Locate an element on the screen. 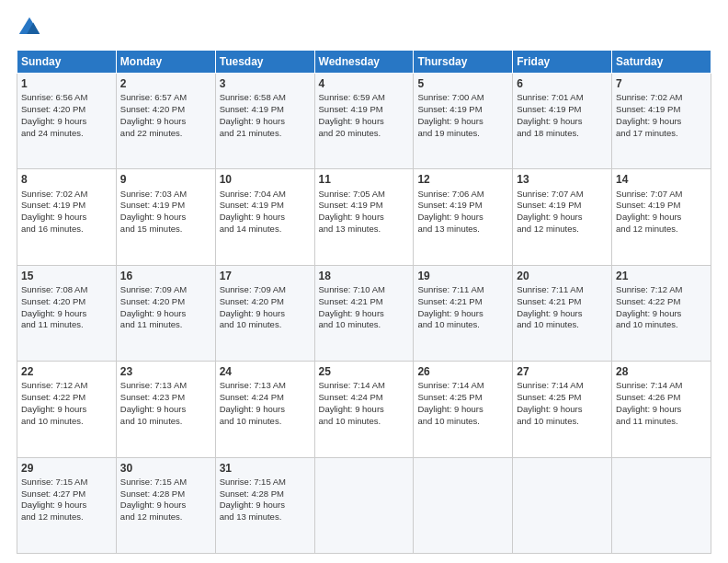 Image resolution: width=728 pixels, height=563 pixels. day-number: 20 is located at coordinates (563, 276).